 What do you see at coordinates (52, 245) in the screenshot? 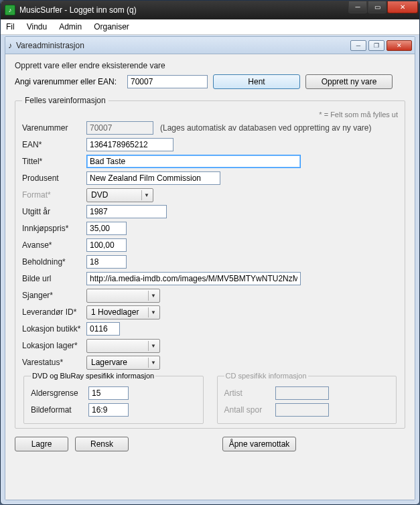
I see `avanse-label: Avanse*` at bounding box center [52, 245].